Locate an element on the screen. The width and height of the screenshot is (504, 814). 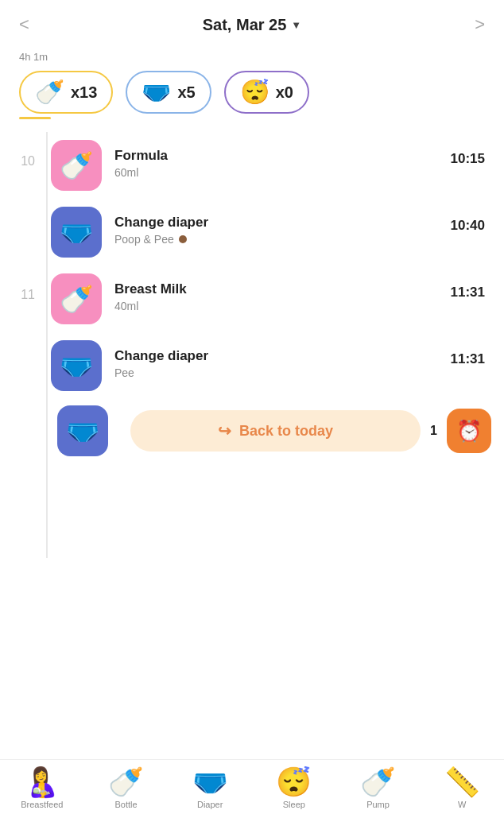
summary-section: 4h 1m 🍼 x13 🩲 x5 😴 x0 is located at coordinates (252, 87).